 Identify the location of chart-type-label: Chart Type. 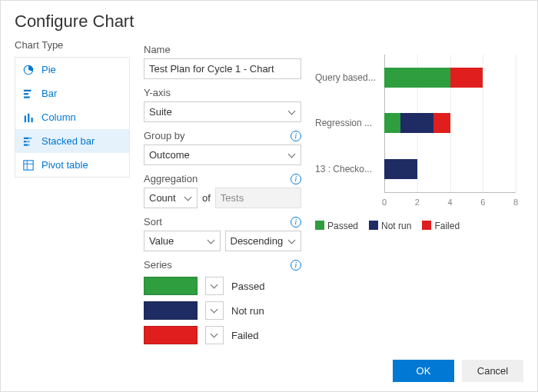
(72, 45).